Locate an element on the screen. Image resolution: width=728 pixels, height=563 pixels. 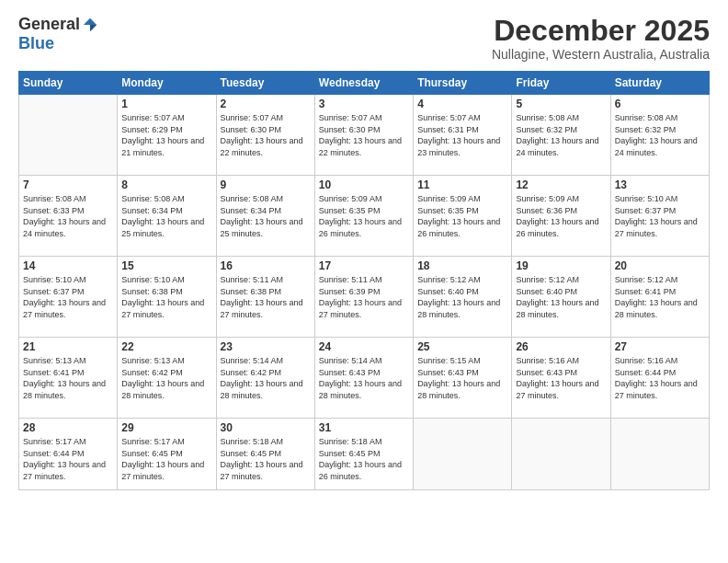
day-number: 28 is located at coordinates (68, 428).